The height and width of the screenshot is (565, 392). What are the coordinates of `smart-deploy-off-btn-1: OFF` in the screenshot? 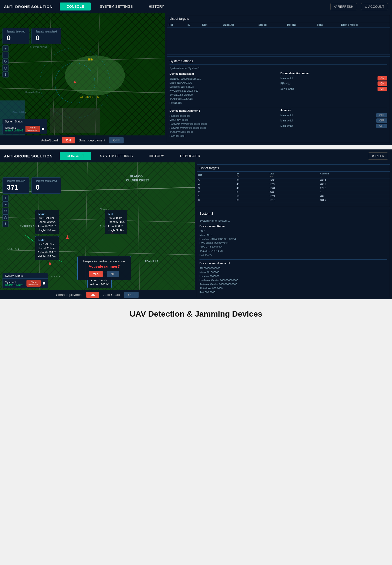 It's located at (116, 140).